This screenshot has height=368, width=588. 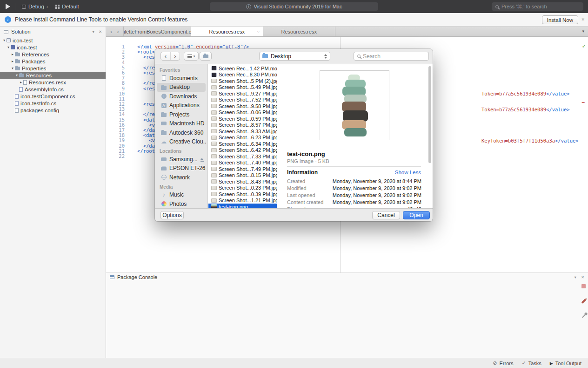 I want to click on file-item-screen-shot-9-33-am-jpg: Screen Shot...9.33 AM.jpg, so click(x=243, y=131).